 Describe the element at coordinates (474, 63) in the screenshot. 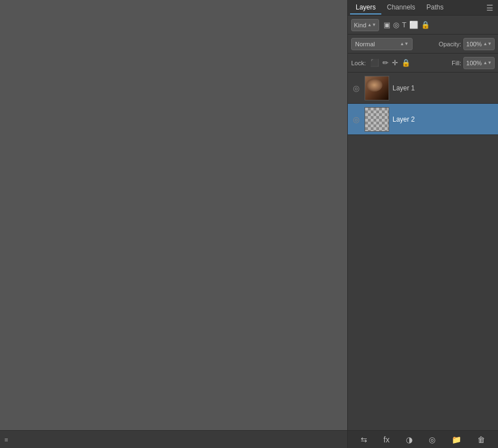

I see `fill-value-text: 100%` at that location.